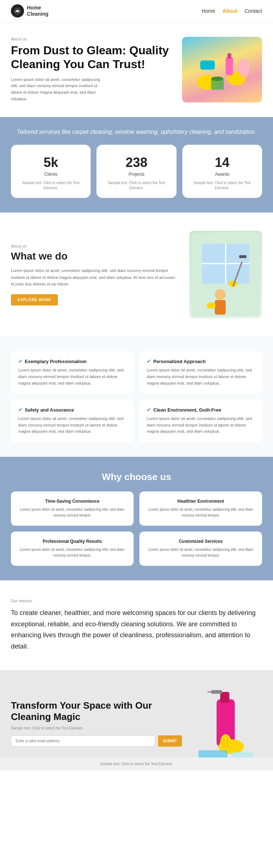  Describe the element at coordinates (72, 425) in the screenshot. I see `feature-body-2: Lorem ipsum dolor sit amet, consetetur s…` at that location.